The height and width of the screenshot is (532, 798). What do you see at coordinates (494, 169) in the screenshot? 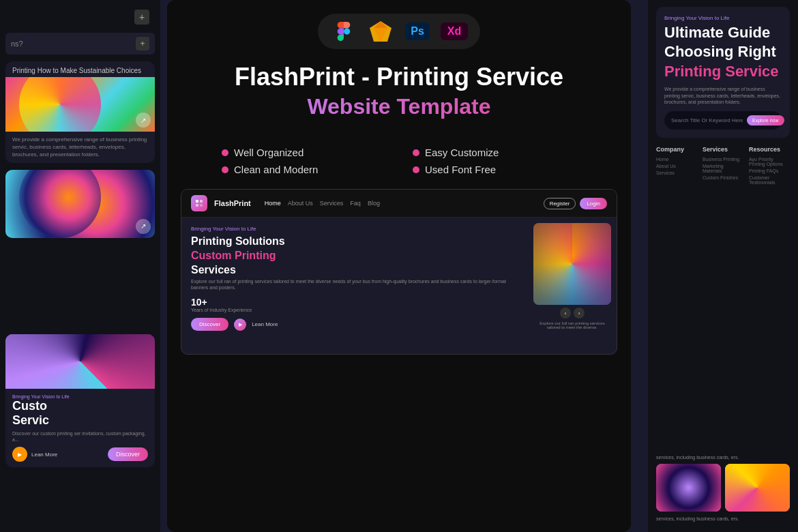
I see `feature-item-4: Used Font Free` at bounding box center [494, 169].